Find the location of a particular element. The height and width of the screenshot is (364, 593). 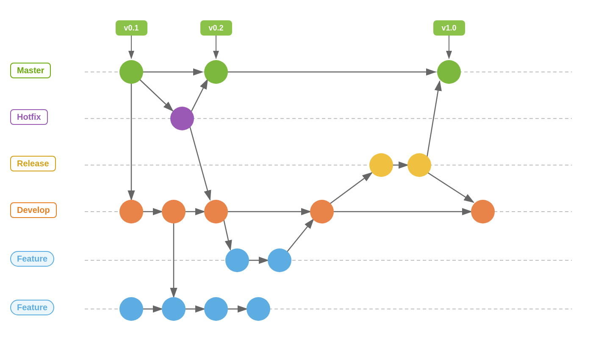

feature2-label: Feature is located at coordinates (32, 307).